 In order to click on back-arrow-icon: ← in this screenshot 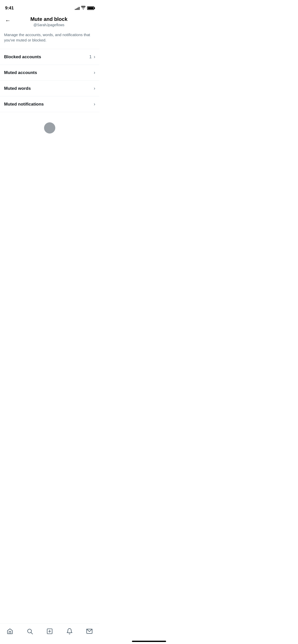, I will do `click(8, 20)`.